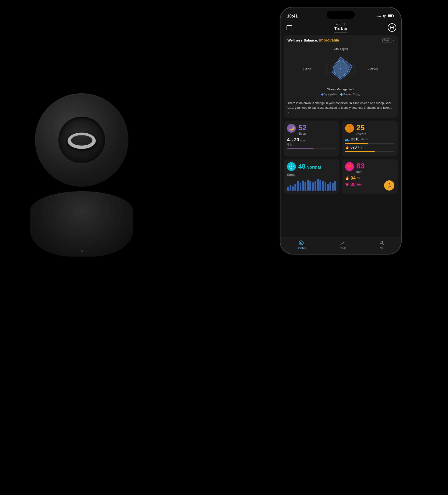 The height and width of the screenshot is (495, 448). Describe the element at coordinates (289, 112) in the screenshot. I see `expand-icon: ∨` at that location.